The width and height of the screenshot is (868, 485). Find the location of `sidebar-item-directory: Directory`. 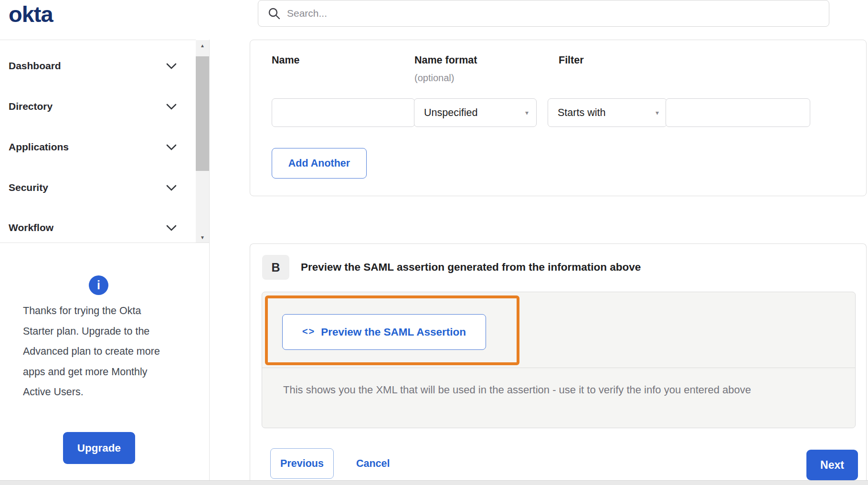

sidebar-item-directory: Directory is located at coordinates (93, 106).